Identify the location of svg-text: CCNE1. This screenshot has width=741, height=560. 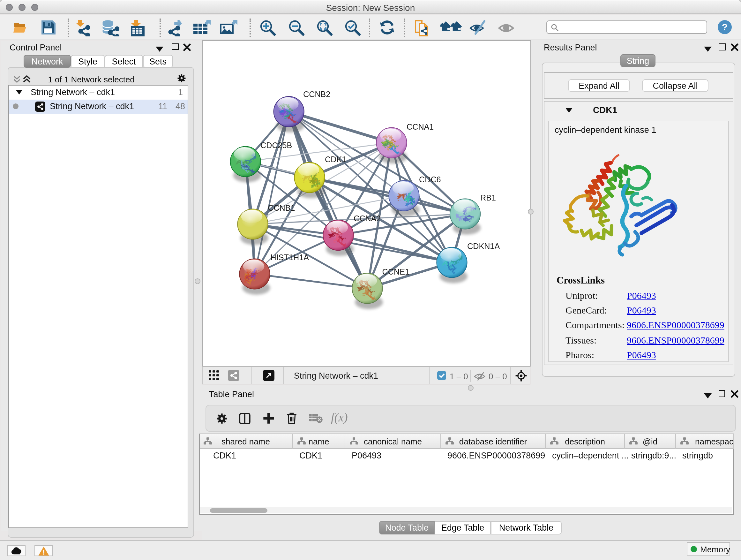
(395, 271).